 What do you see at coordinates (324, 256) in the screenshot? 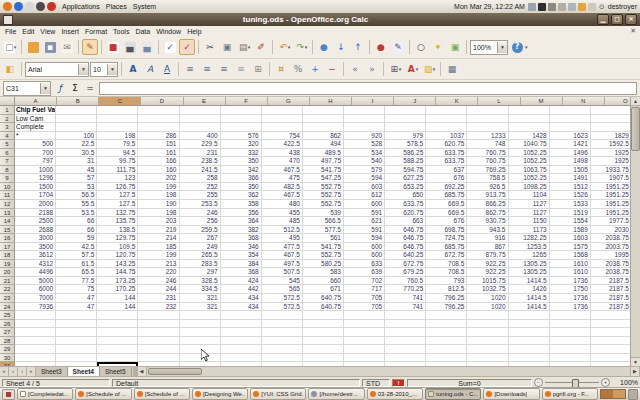
I see `cell: 552.75` at bounding box center [324, 256].